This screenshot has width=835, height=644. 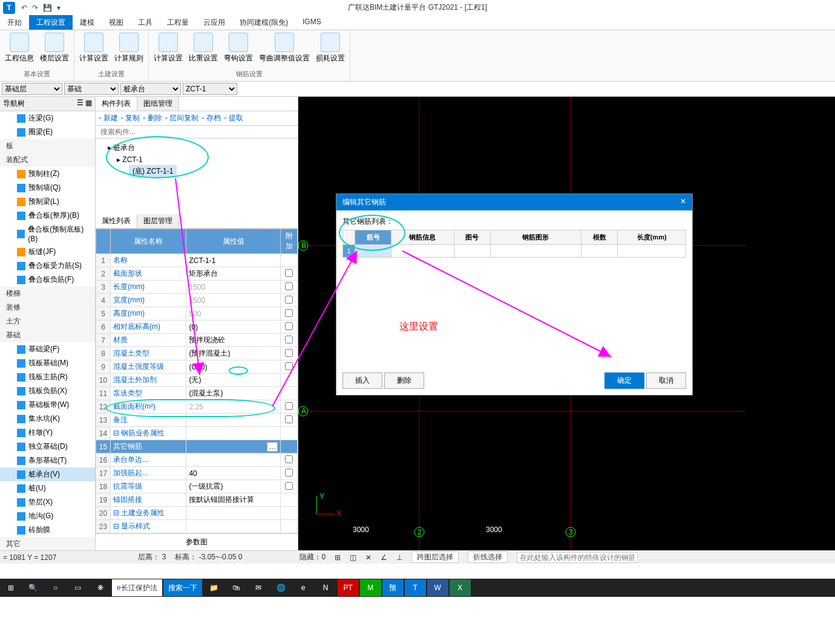 I want to click on nav-item: 连梁(G), so click(x=47, y=119).